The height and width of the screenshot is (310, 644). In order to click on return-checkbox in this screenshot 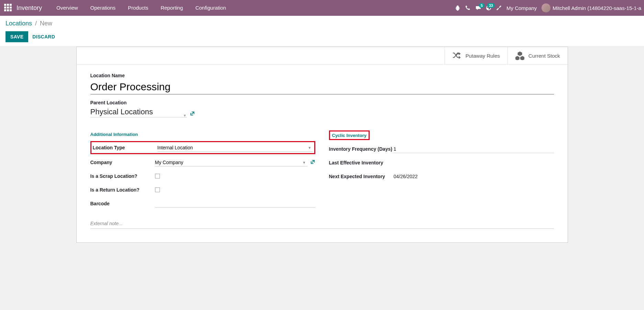, I will do `click(157, 190)`.